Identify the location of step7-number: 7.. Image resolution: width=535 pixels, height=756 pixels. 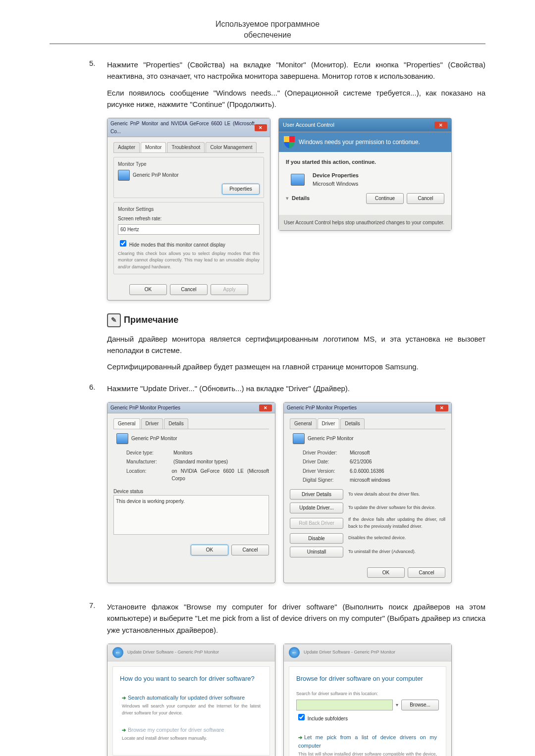
(98, 678).